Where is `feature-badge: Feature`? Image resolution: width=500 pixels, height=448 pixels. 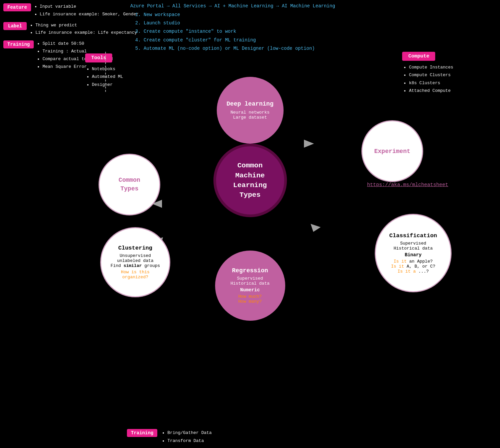 feature-badge: Feature is located at coordinates (17, 7).